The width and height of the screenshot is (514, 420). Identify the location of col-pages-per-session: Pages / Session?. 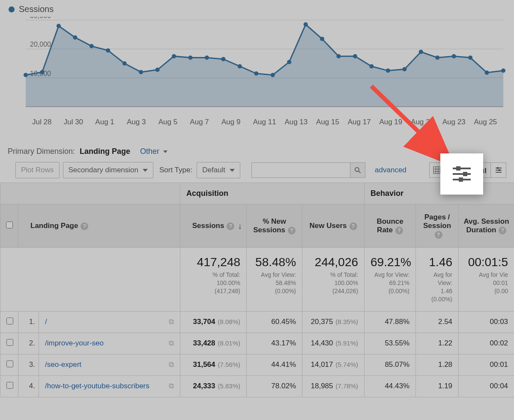
(437, 226).